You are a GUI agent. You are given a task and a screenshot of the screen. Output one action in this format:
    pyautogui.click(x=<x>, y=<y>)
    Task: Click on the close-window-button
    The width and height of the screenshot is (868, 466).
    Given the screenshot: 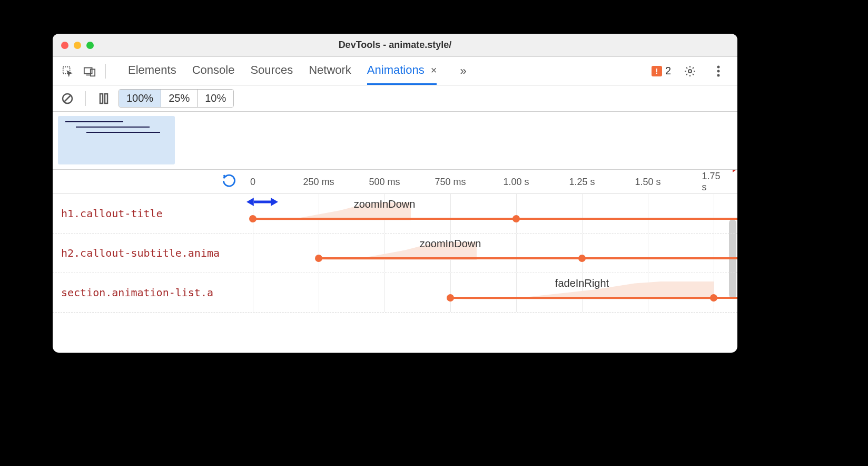 What is the action you would take?
    pyautogui.click(x=65, y=45)
    